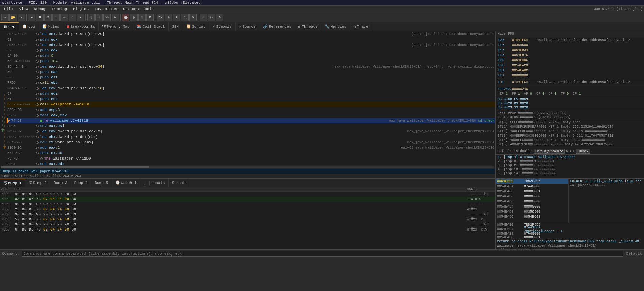 This screenshot has height=291, width=644. Describe the element at coordinates (251, 159) in the screenshot. I see `disasm-row: 75 F5 - jne wallpaper.7A412D0` at that location.